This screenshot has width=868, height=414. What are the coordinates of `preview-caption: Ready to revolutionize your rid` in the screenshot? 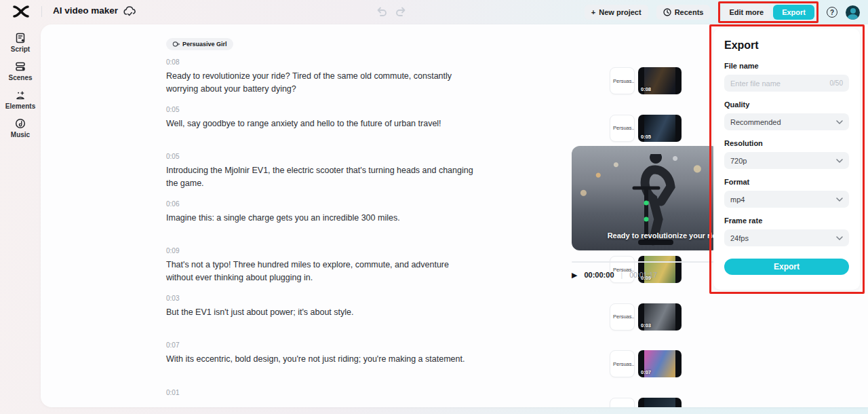 It's located at (662, 236).